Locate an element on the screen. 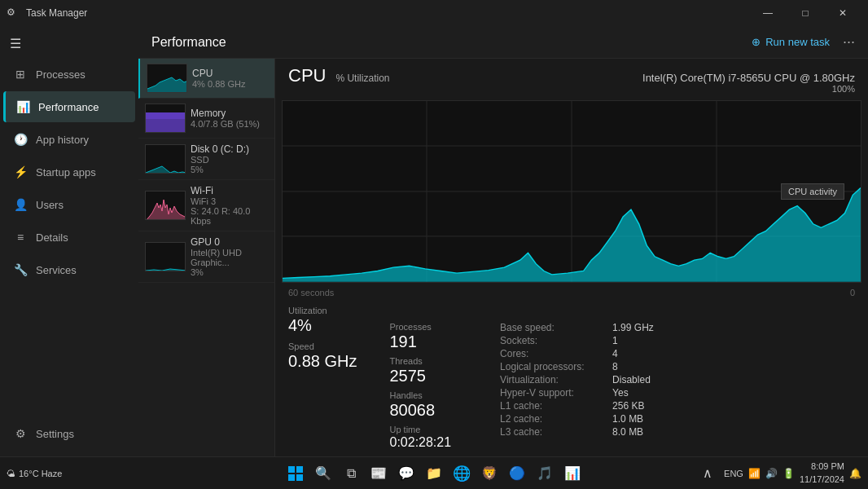  page-title: Performance is located at coordinates (189, 42).